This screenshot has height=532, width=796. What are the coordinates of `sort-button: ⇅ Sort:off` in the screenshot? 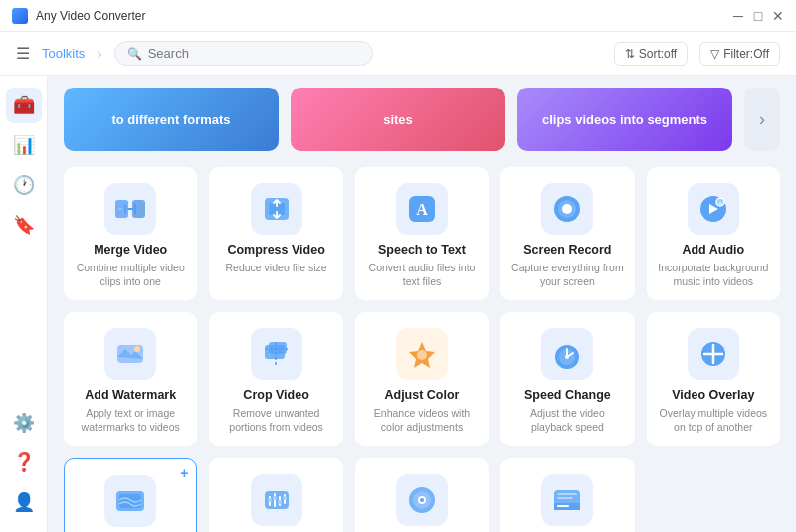 It's located at (651, 54).